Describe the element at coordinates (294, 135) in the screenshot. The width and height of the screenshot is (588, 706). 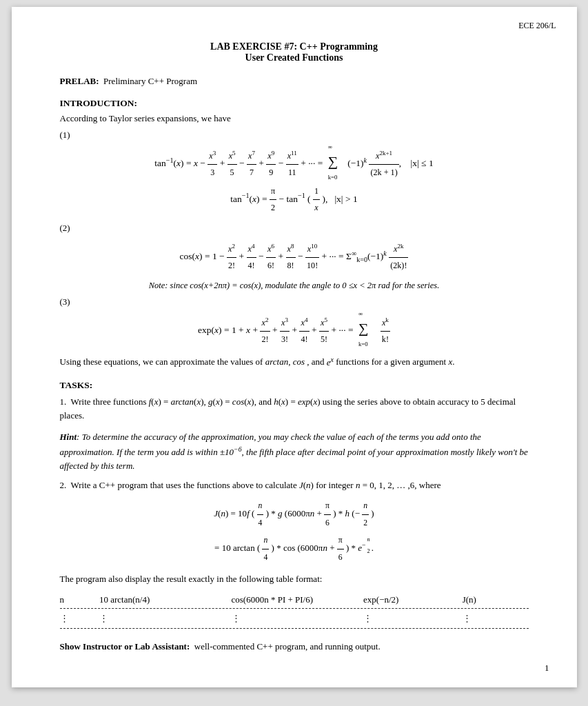
I see `item-1-label: (1)` at that location.